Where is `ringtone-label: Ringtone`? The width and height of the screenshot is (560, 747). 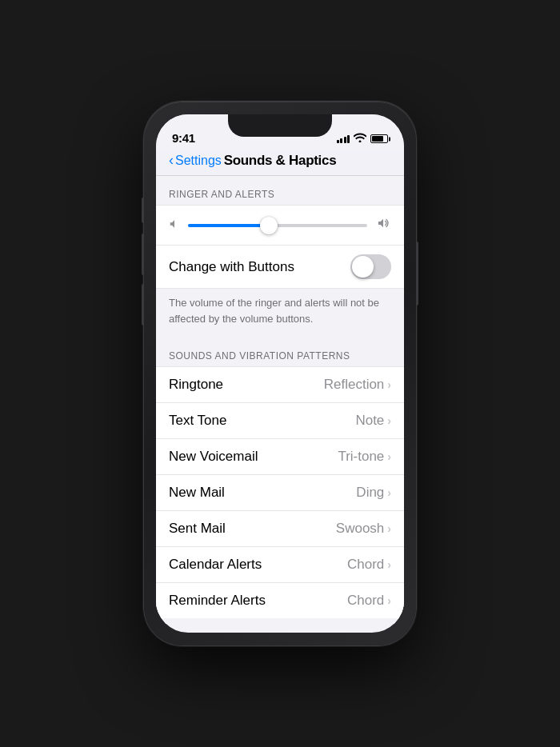
ringtone-label: Ringtone is located at coordinates (196, 385).